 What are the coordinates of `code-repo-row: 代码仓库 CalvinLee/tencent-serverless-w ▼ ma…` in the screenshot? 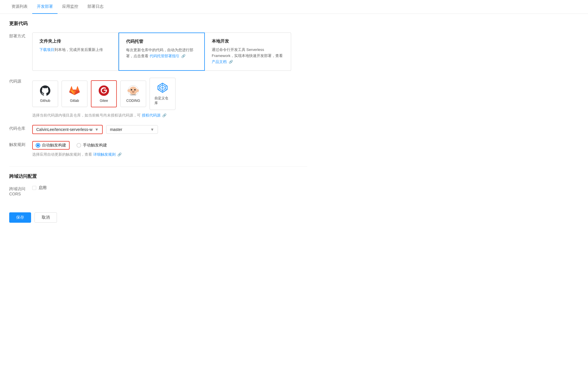 It's located at (158, 129).